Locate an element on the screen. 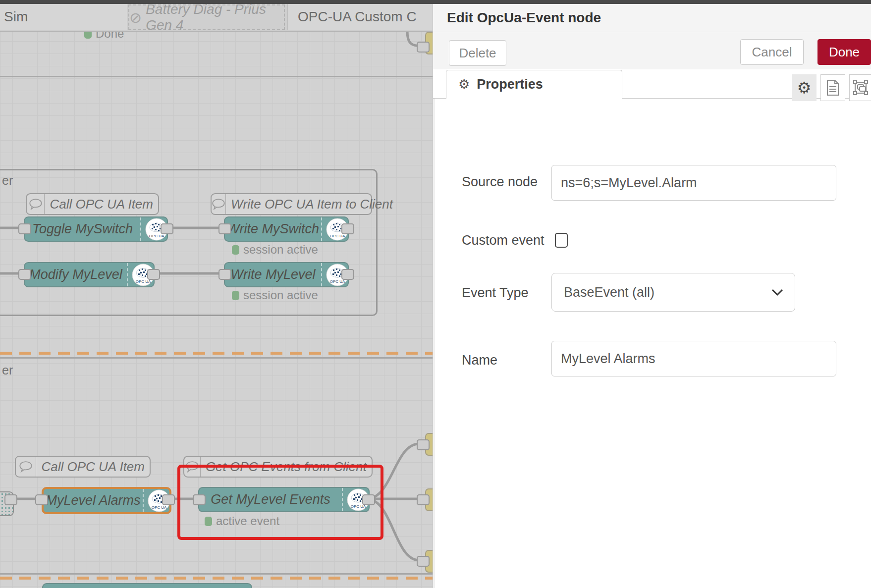 The image size is (871, 588). chevron-down-icon is located at coordinates (777, 292).